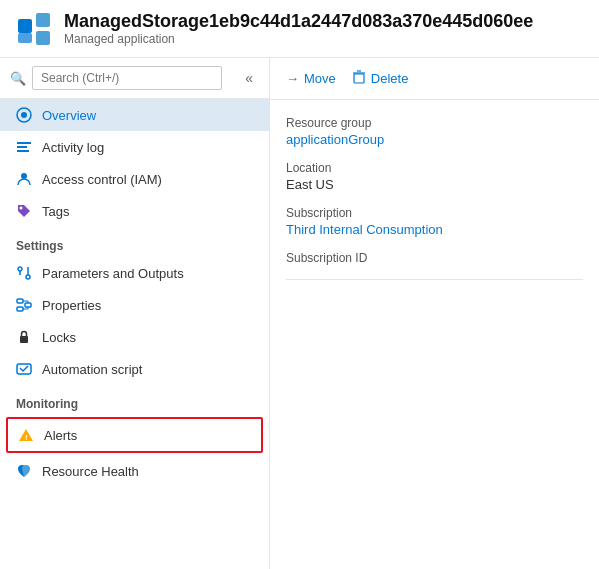 This screenshot has width=599, height=569. I want to click on toolbar: → Move Delete, so click(434, 79).